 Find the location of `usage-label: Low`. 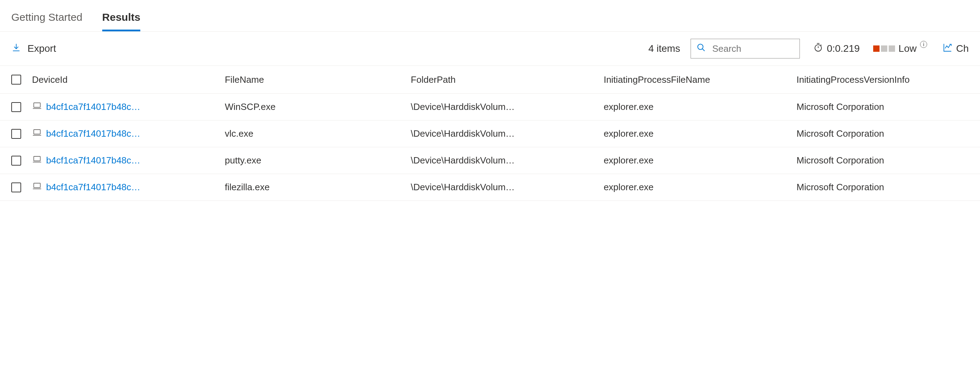

usage-label: Low is located at coordinates (908, 49).